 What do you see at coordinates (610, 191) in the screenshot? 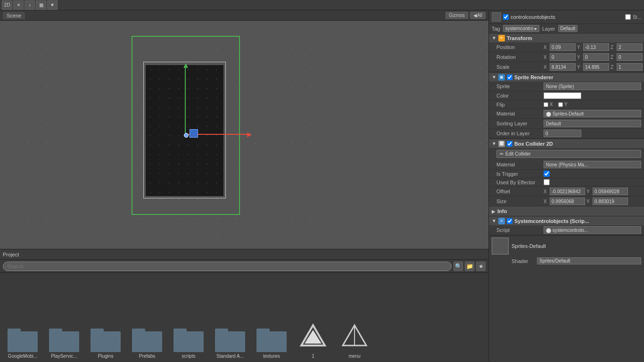
I see `offset-y-input` at bounding box center [610, 191].